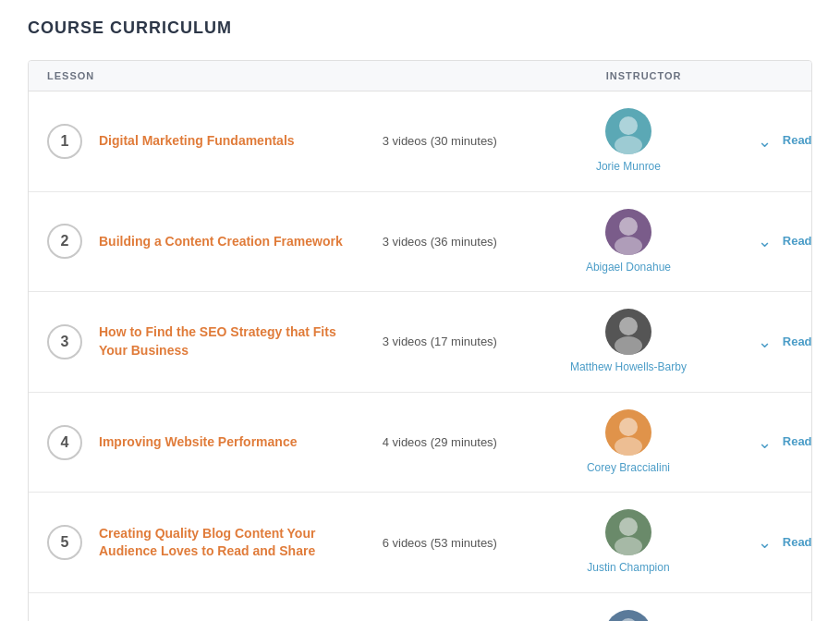 This screenshot has width=840, height=621. I want to click on read-more-button-5: Read more, so click(797, 543).